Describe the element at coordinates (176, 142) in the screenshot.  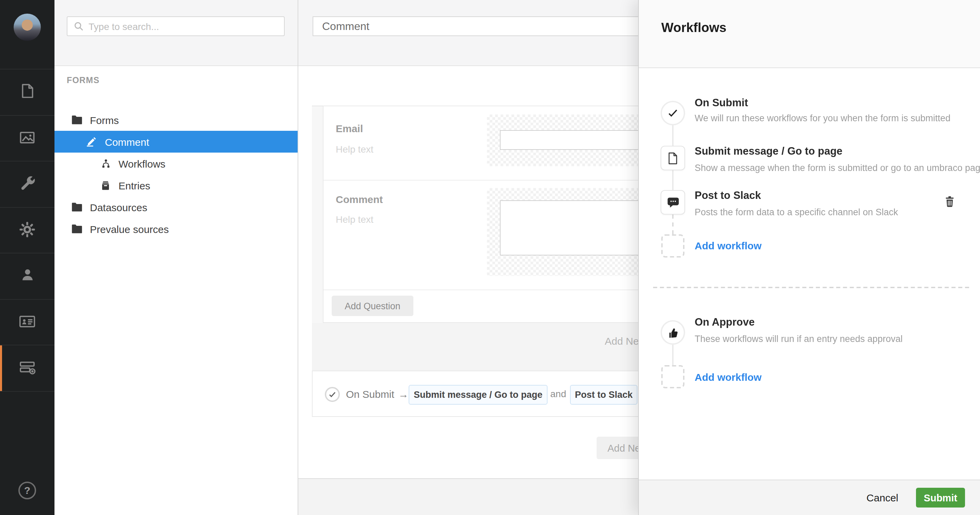
I see `tree-item-comment: Comment` at that location.